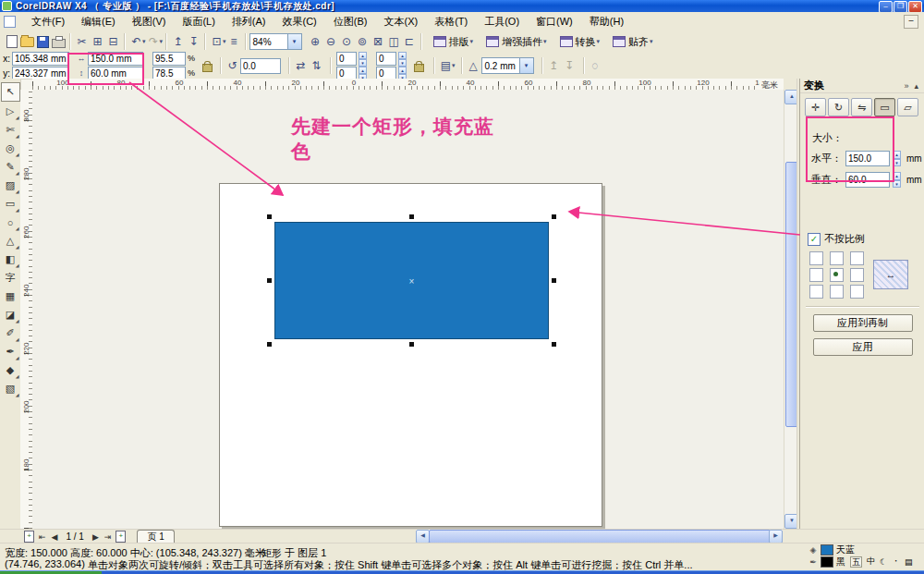  Describe the element at coordinates (362, 42) in the screenshot. I see `zoom-actual-icon: ⊚` at that location.